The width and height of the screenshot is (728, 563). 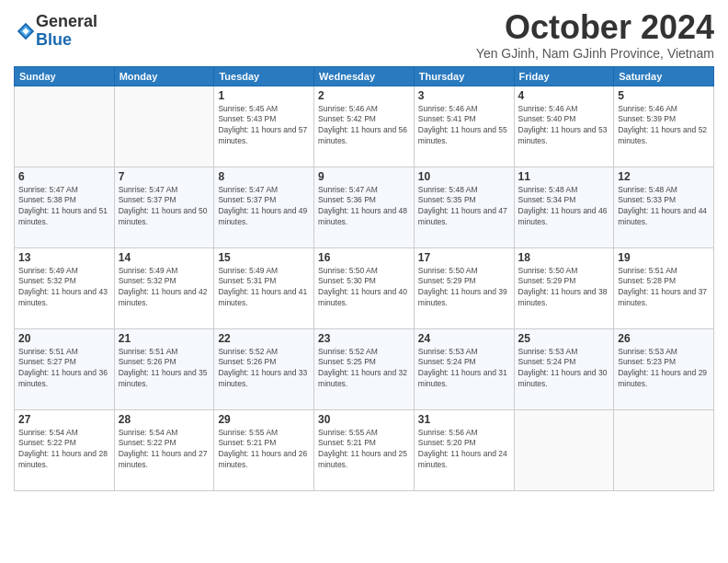 I want to click on calendar-cell: 1Sunrise: 5:45 AMSunset: 5:43 PMDaylight…, so click(x=265, y=126).